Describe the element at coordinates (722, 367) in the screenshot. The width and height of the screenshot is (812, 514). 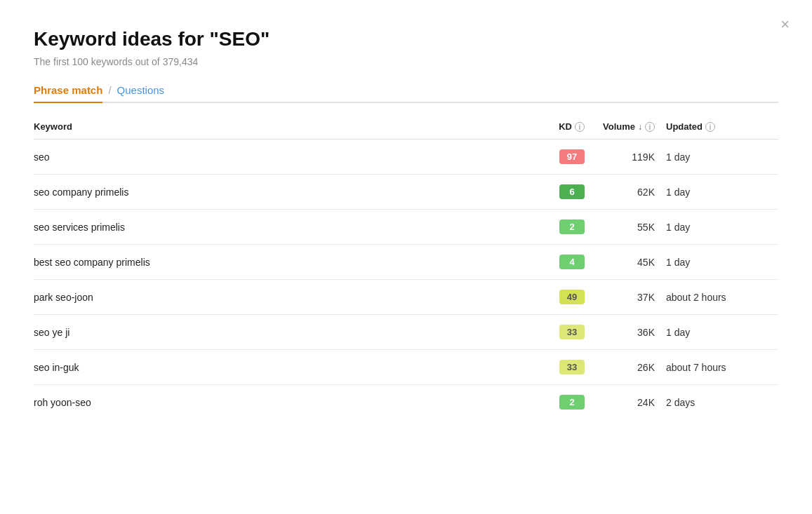
I see `updated-cell: about 7 hours` at that location.